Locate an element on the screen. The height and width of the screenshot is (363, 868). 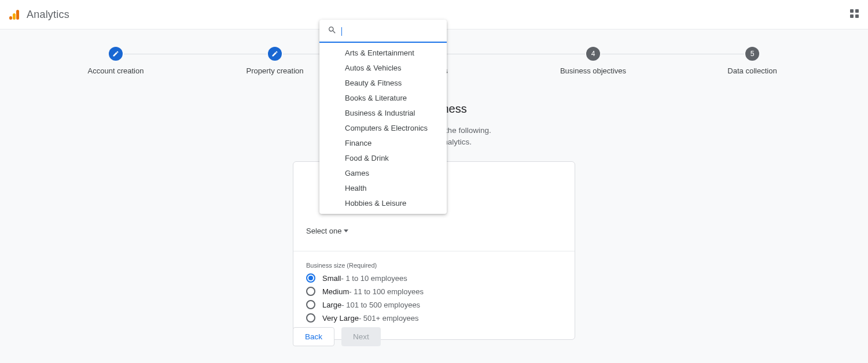
dropdown-option: Arts & Entertainment is located at coordinates (383, 53).